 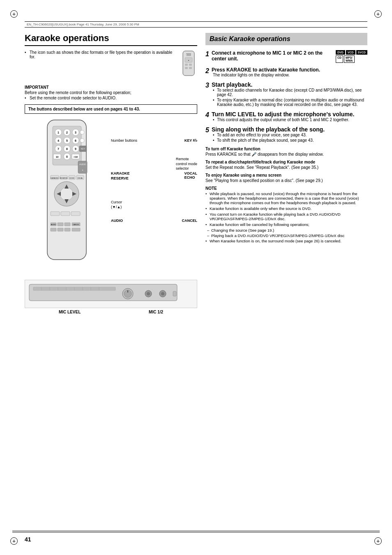 I want to click on device-illustration, so click(x=111, y=294).